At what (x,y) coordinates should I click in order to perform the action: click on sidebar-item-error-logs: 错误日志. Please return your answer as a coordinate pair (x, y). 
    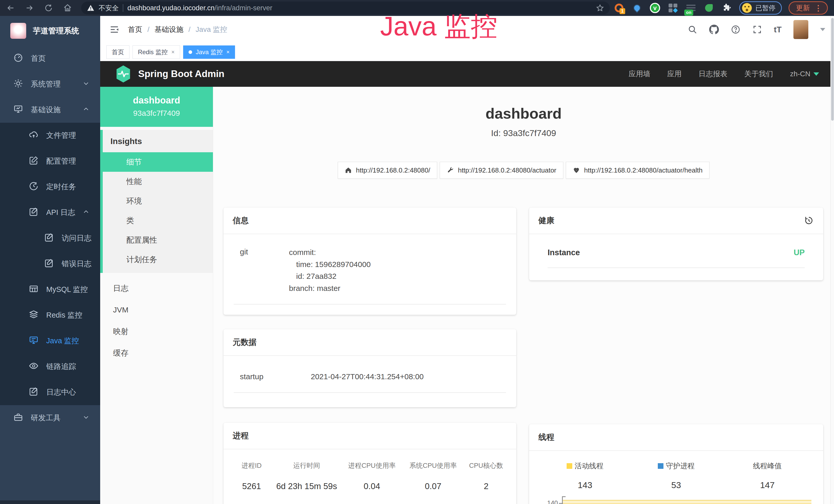
    Looking at the image, I should click on (50, 264).